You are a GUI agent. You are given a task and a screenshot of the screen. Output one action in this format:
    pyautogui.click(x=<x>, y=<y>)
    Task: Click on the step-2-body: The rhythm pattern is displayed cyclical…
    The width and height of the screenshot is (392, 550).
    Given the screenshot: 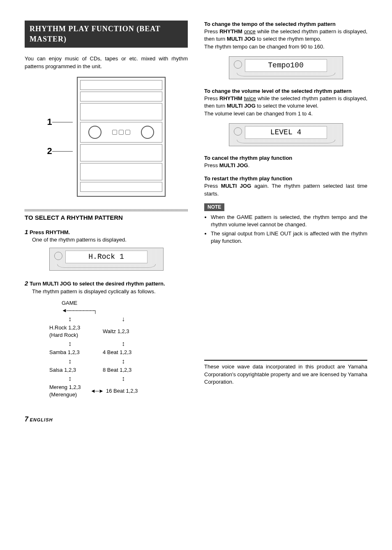 What is the action you would take?
    pyautogui.click(x=110, y=292)
    